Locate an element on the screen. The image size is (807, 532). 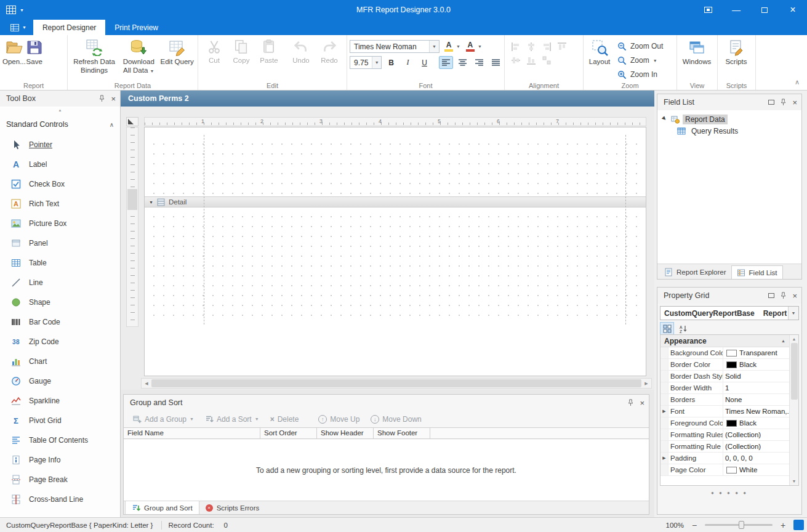
scroll-down-icon: ▼ is located at coordinates (794, 482).